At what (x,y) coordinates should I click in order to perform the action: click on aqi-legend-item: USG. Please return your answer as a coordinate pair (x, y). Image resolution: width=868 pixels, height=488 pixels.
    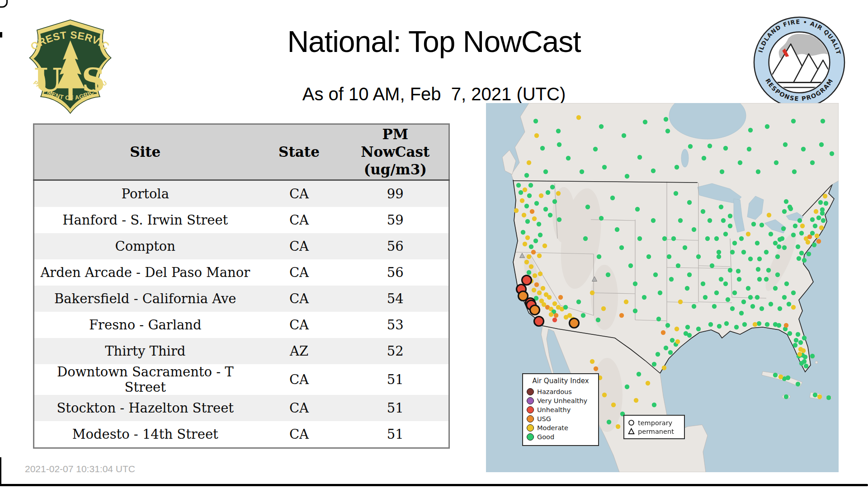
    Looking at the image, I should click on (561, 419).